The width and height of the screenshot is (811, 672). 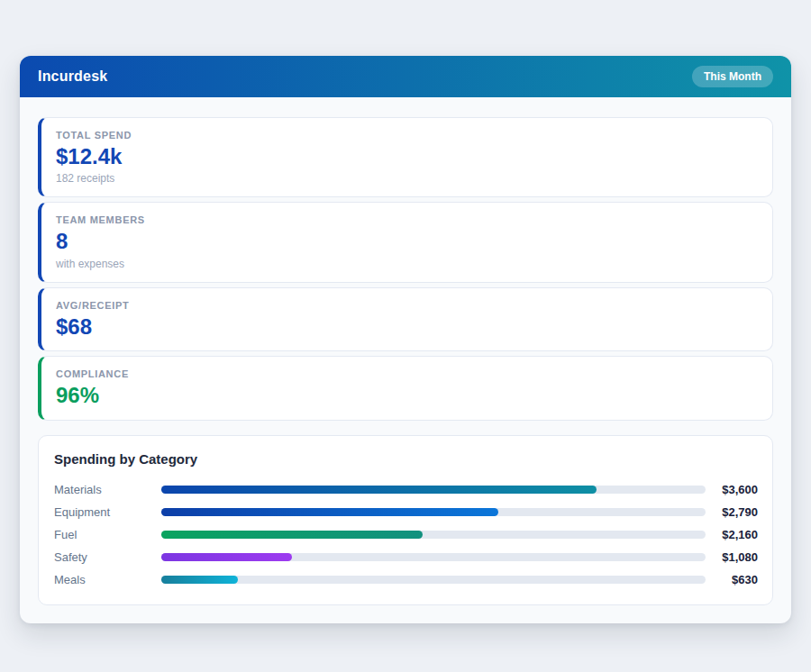 What do you see at coordinates (407, 178) in the screenshot?
I see `stat-subtext: 182 receipts` at bounding box center [407, 178].